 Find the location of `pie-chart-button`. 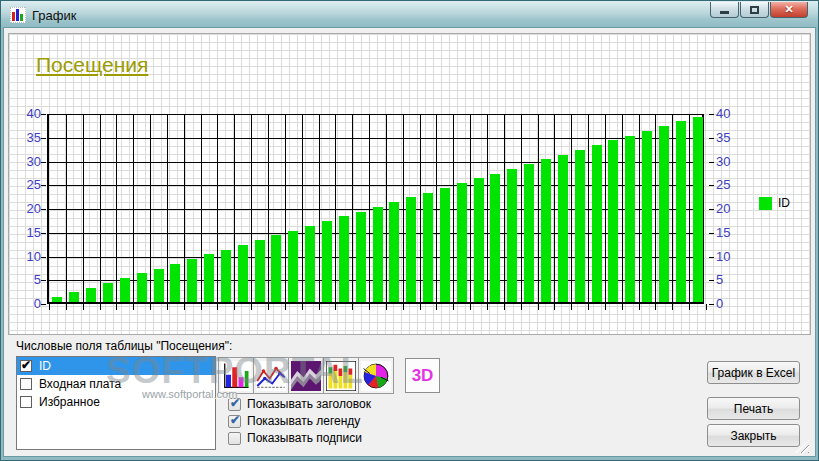

pie-chart-button is located at coordinates (376, 376).